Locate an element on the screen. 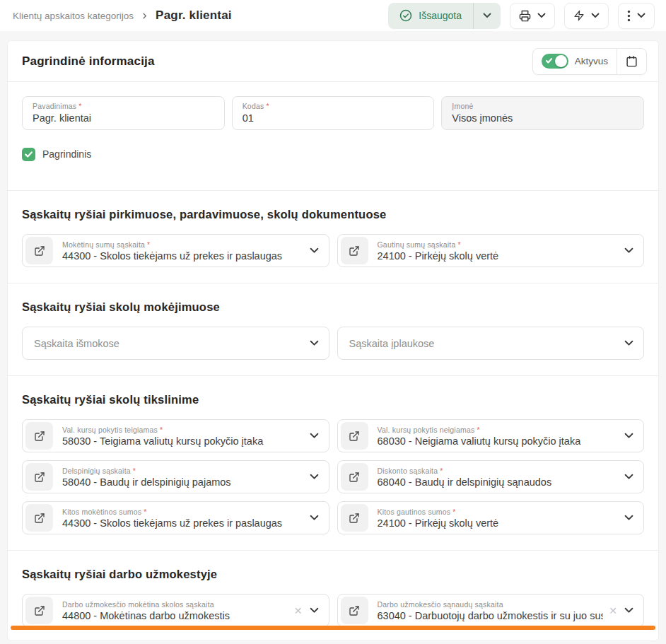  section-purchase-sales-links: Sąskaitų ryšiai pirkimuose, pardavimuose… is located at coordinates (333, 236).